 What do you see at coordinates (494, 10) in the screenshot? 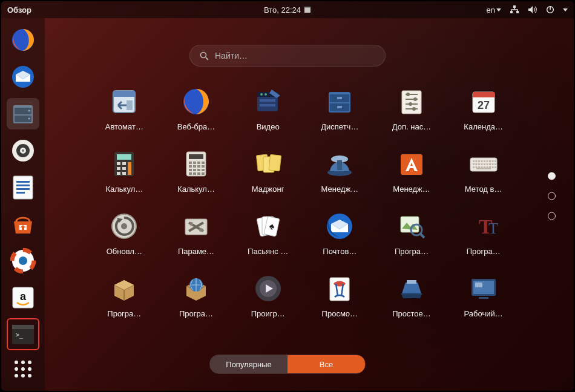
I see `keyboard-layout-indicator: en` at bounding box center [494, 10].